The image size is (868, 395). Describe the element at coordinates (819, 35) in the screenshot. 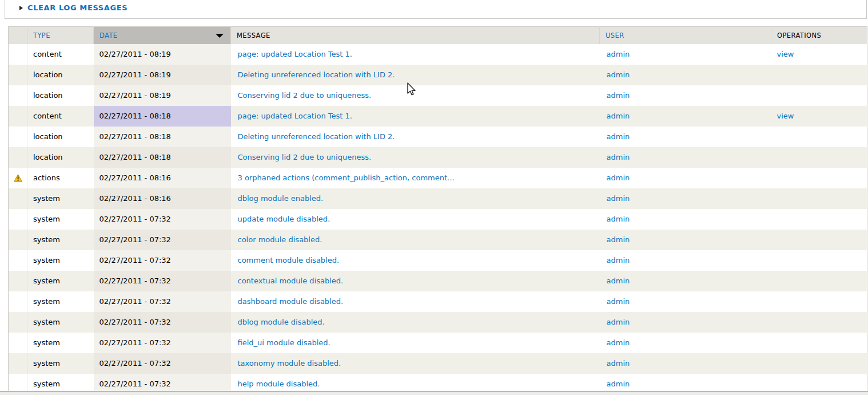

I see `header-operations: OPERATIONS` at that location.